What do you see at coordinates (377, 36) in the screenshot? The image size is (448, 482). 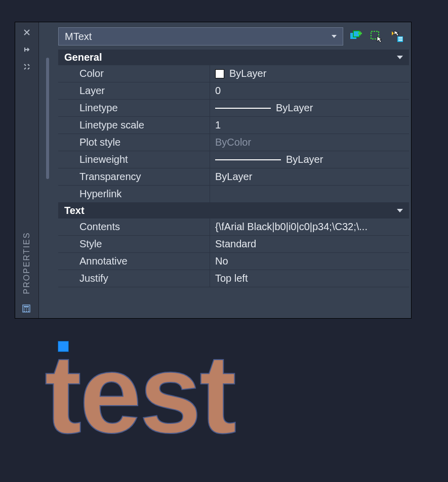 I see `select-objects-icon` at bounding box center [377, 36].